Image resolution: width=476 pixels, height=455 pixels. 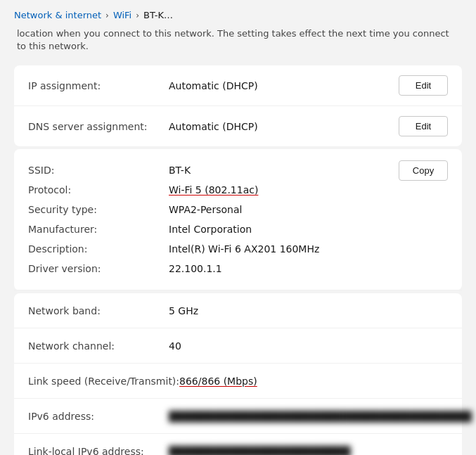 I want to click on ipv6-address-row: IPv6 address: ██████████████████████████…, so click(x=238, y=416).